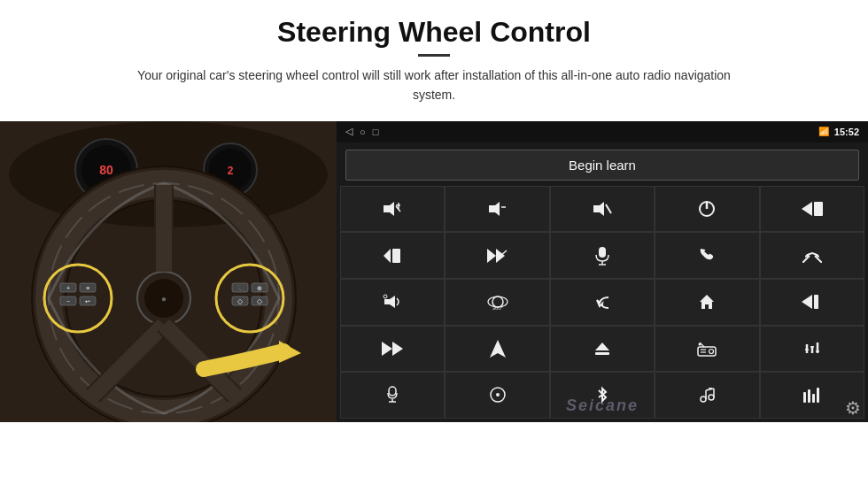  Describe the element at coordinates (602, 209) in the screenshot. I see `ctrl-mute` at that location.